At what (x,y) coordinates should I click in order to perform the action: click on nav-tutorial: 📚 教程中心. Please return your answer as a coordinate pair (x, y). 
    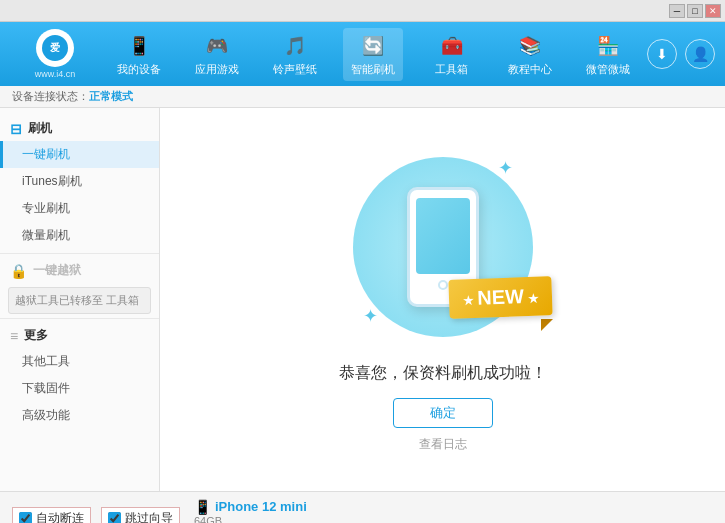
    Looking at the image, I should click on (530, 54).